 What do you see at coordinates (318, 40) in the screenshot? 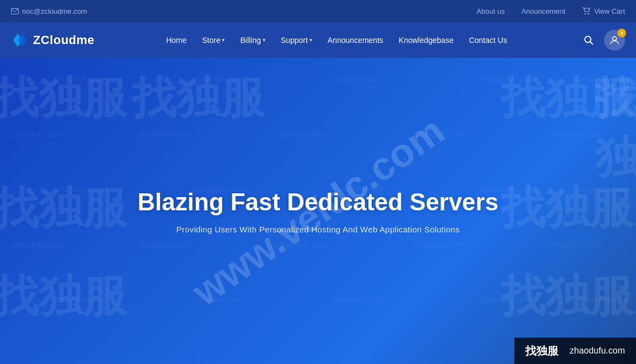
I see `main-navigation: ZCloudme Home Store ▾ Billing ▾ Support …` at bounding box center [318, 40].